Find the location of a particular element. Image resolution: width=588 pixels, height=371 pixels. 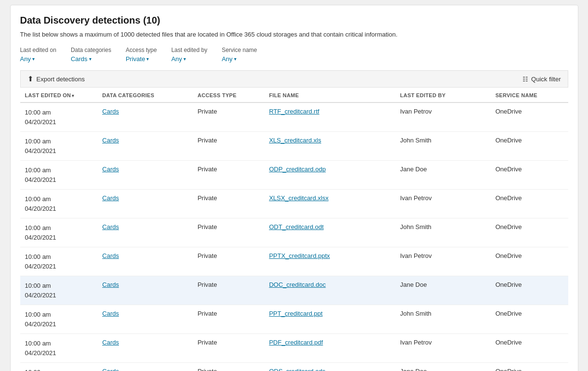

cell-filename: RTF_creditcard.rtf is located at coordinates (330, 117).